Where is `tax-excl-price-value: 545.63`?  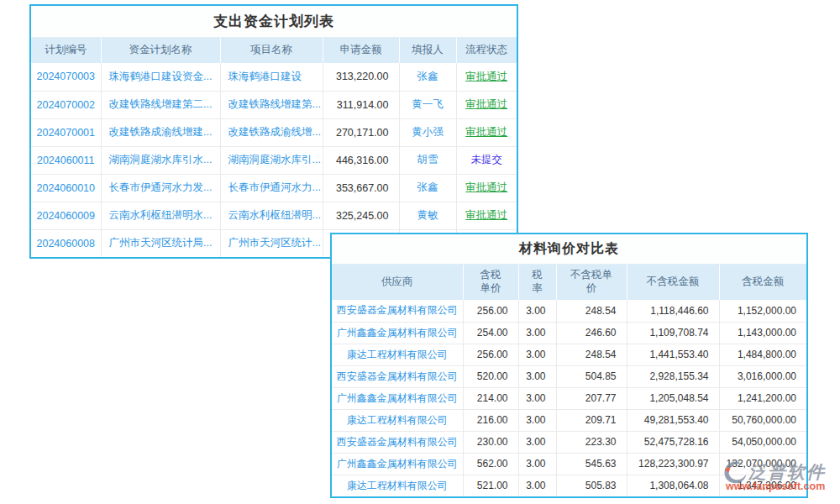 tax-excl-price-value: 545.63 is located at coordinates (591, 464).